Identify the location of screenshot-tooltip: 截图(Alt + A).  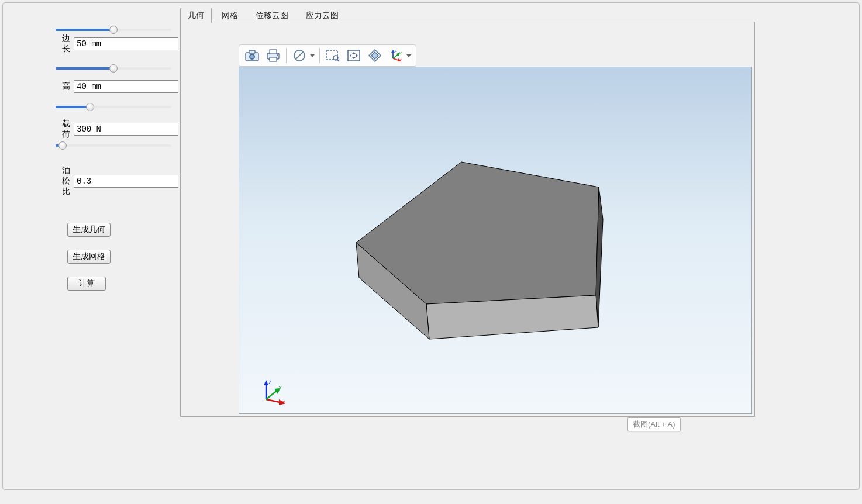
(654, 424).